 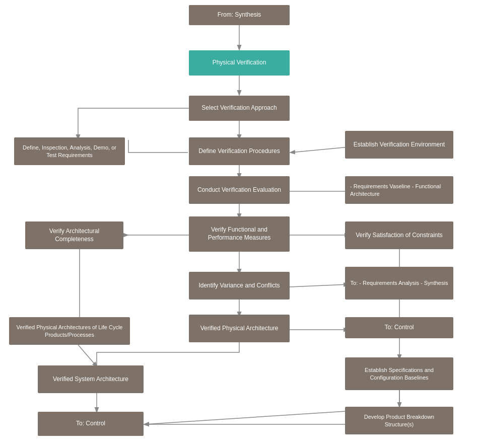 What do you see at coordinates (91, 424) in the screenshot?
I see `to-control-bottom-box: To: Control` at bounding box center [91, 424].